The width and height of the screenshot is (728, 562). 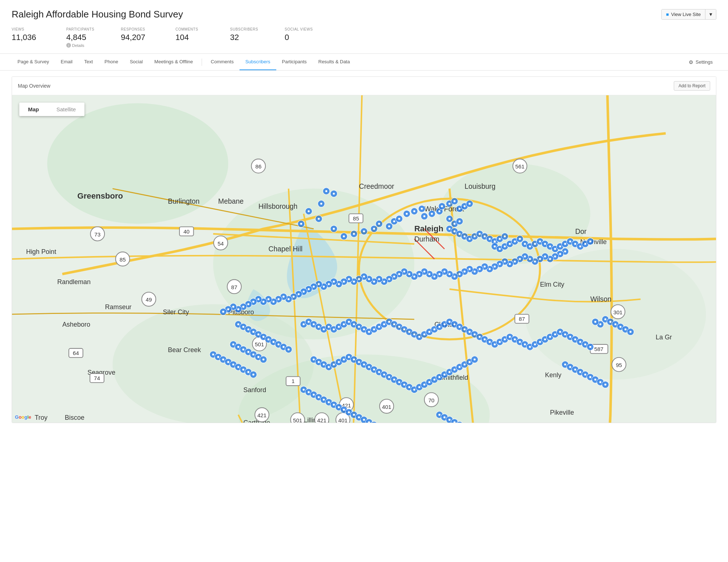 I want to click on tab-participants: Participants, so click(x=294, y=62).